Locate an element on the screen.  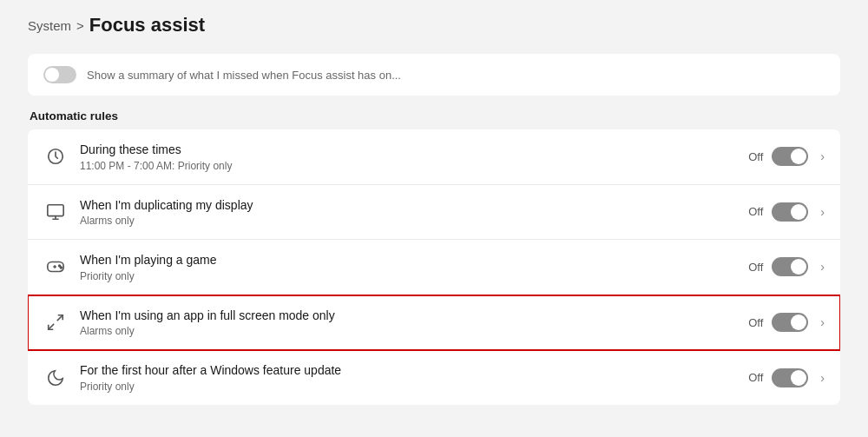
summary-text: Show a summary of what I missed when Foc… is located at coordinates (244, 75).